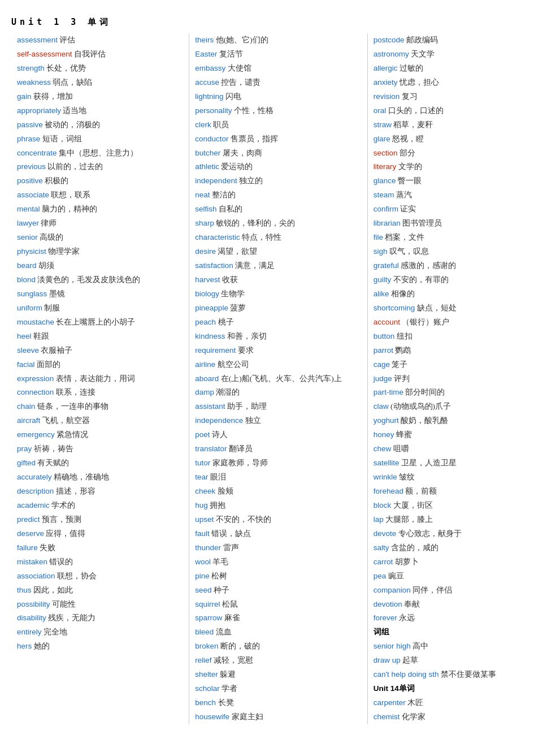 This screenshot has width=534, height=756. What do you see at coordinates (233, 96) in the screenshot?
I see `chinese-definition: 闪电` at bounding box center [233, 96].